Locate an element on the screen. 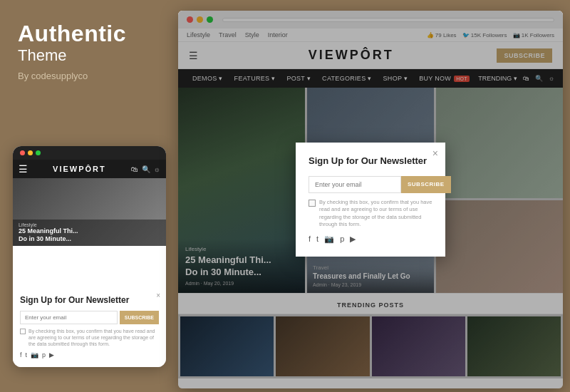  newsletter-close-button: × is located at coordinates (435, 153).